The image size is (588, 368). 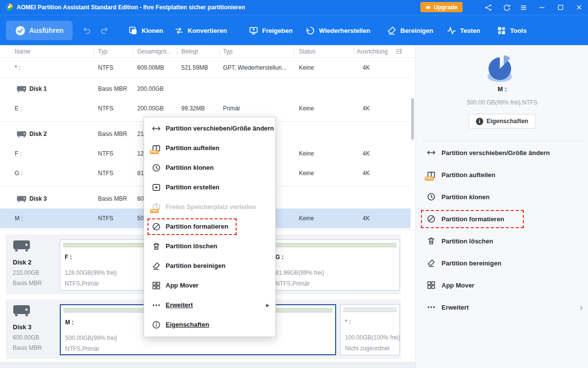 I want to click on cell-gesamt: 200.00GB, so click(x=150, y=89).